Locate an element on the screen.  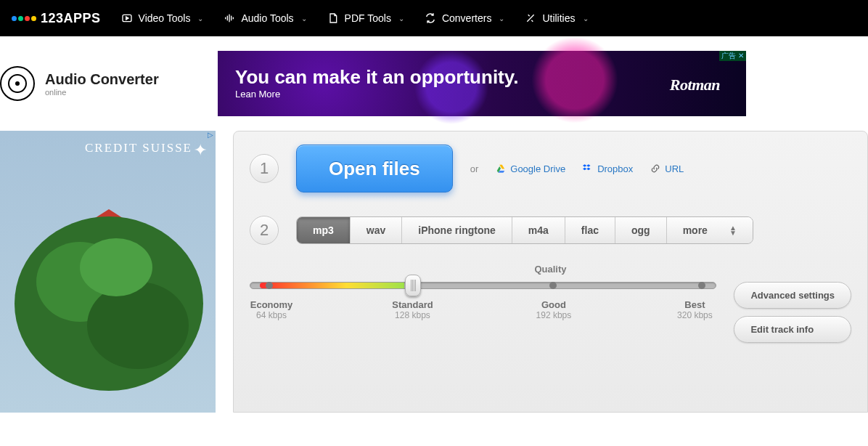
nav-video-label: Video Tools is located at coordinates (165, 18).